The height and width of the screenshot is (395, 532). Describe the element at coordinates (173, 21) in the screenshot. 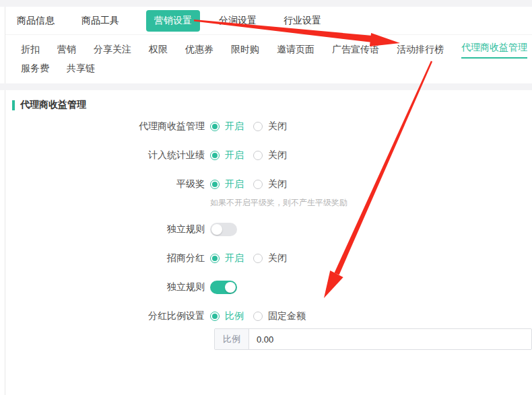

I see `tab-marketing-settings: 营销设置` at that location.